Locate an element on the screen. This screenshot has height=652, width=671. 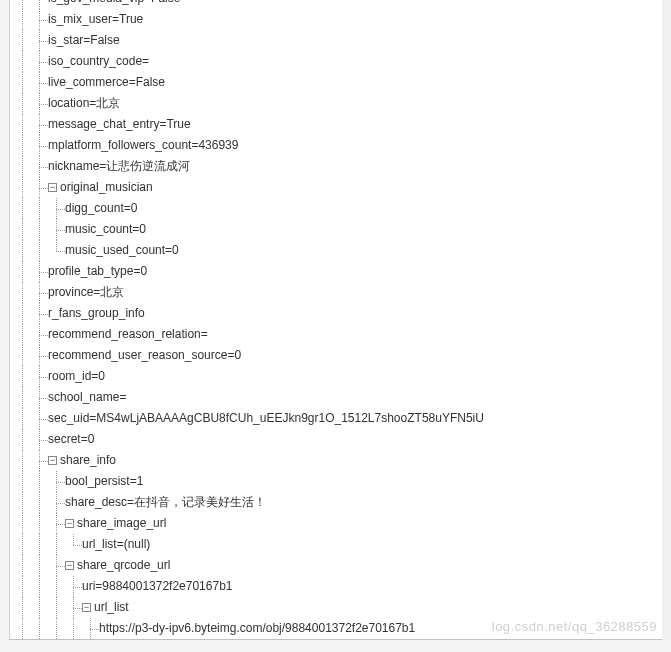
scrollbar-track is located at coordinates (666, 320).